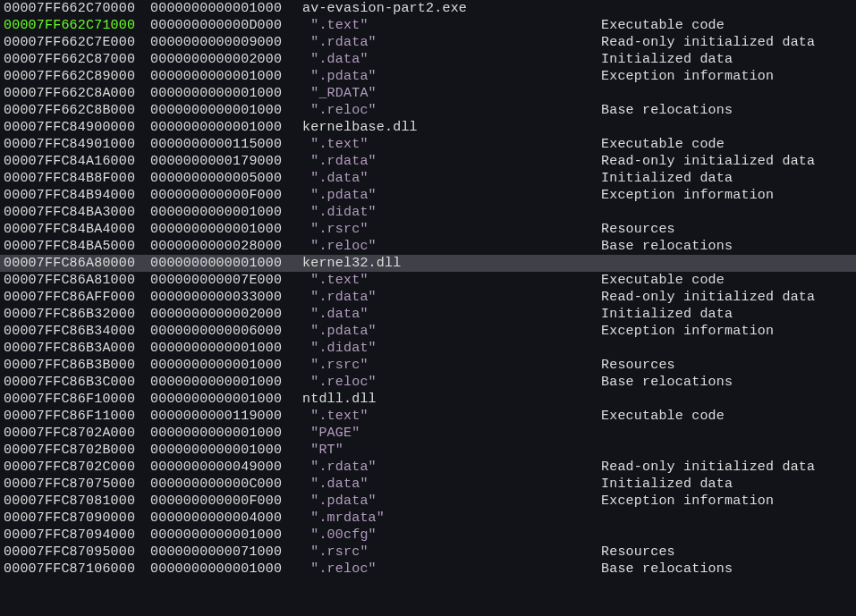 This screenshot has width=856, height=616. What do you see at coordinates (428, 383) in the screenshot?
I see `memory-map-row: 00007FFC86B3C0000000000000001000 ".reloc…` at bounding box center [428, 383].